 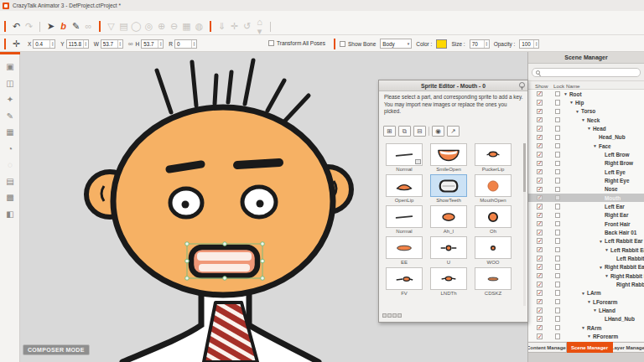 What do you see at coordinates (586, 258) in the screenshot?
I see `Left Rabbit Ear_Nub: ✓ ▼ Left Rabbit Ear_Nub` at bounding box center [586, 258].